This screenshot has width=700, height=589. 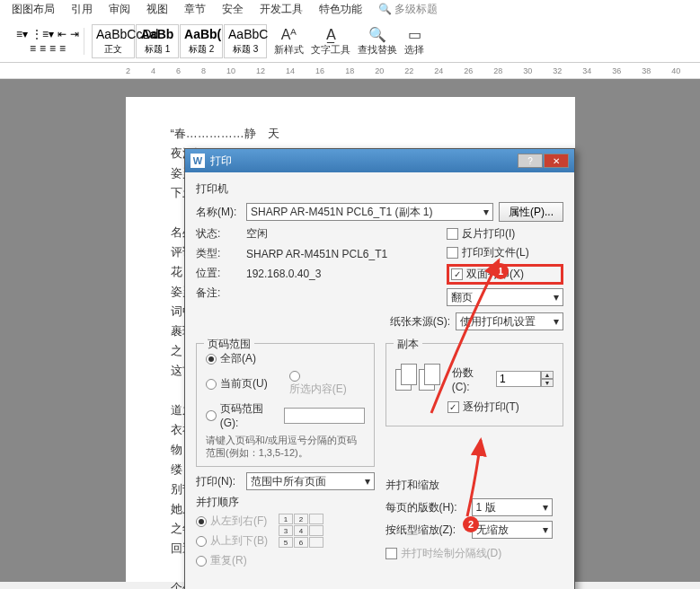 I want to click on collate-checkbox, so click(x=453, y=408).